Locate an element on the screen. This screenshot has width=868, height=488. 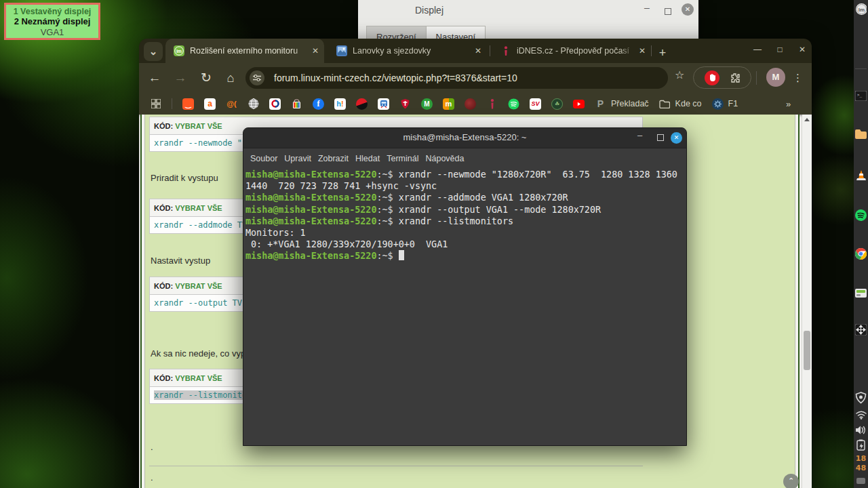
scroll-to-top-button: ⌃ is located at coordinates (791, 481).